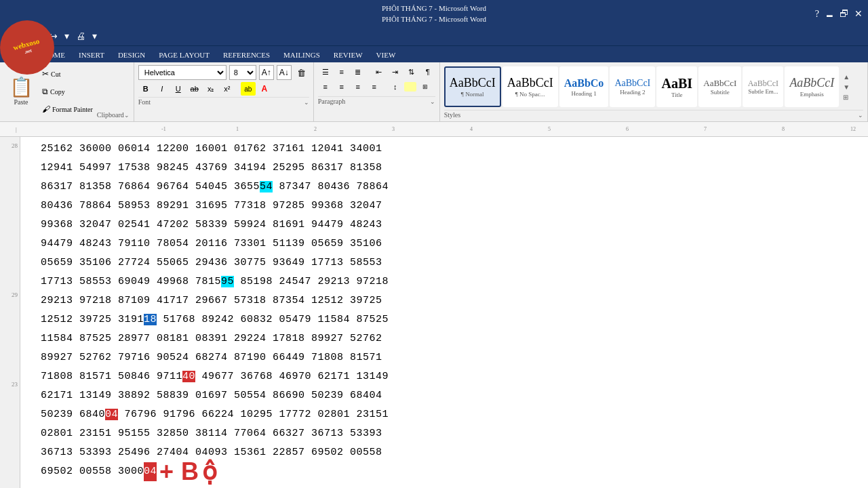 The height and width of the screenshot is (488, 868). I want to click on undo-dropdown: ▾, so click(41, 37).